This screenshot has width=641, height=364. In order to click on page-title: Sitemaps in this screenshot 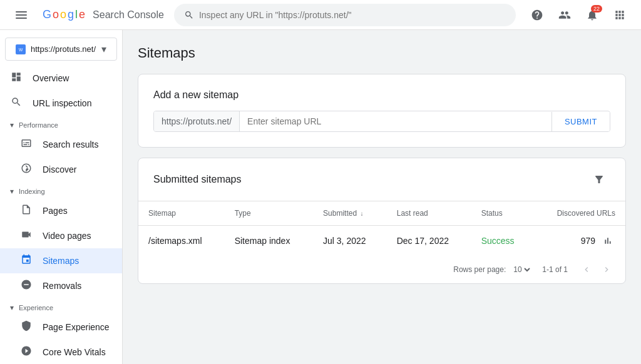, I will do `click(382, 53)`.